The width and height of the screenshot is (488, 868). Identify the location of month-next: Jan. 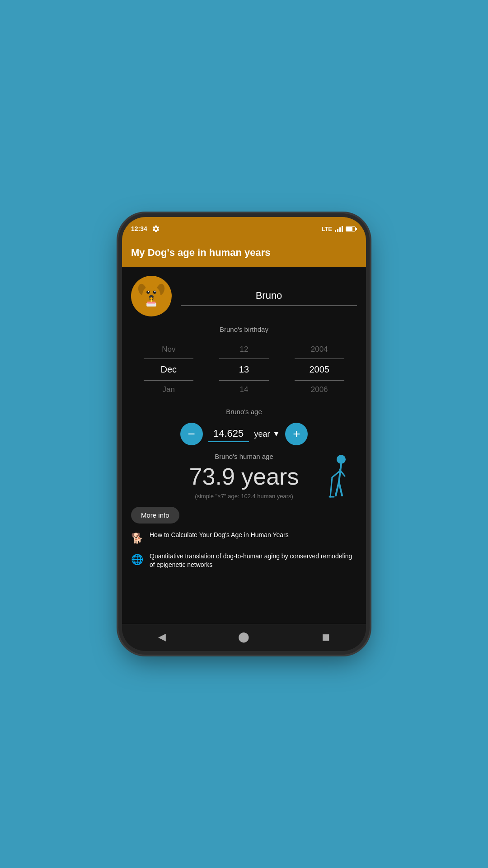
(169, 390).